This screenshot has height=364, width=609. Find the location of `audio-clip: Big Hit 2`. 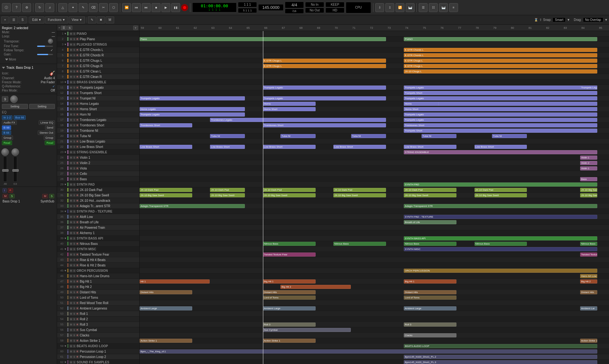

audio-clip: Big Hit 2 is located at coordinates (315, 287).